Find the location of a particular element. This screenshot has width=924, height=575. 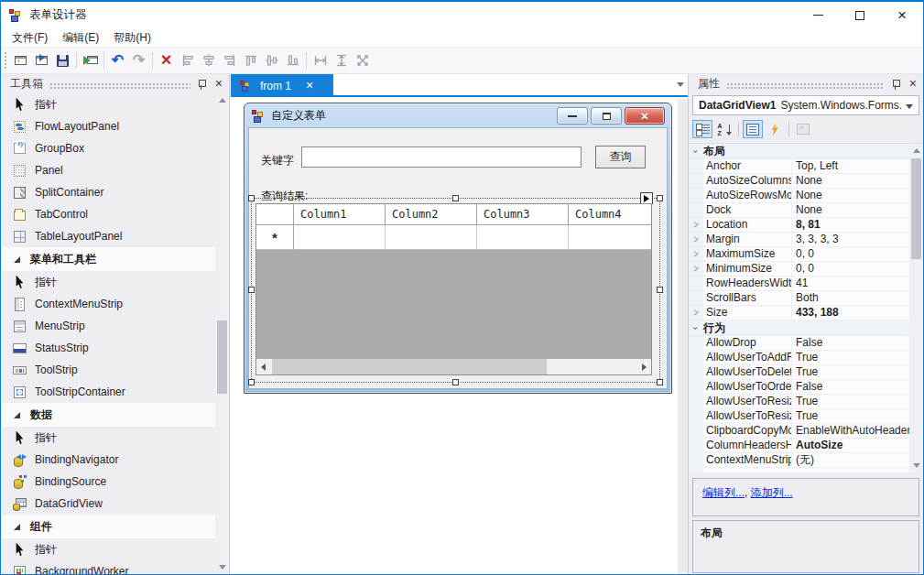

properties-view-button is located at coordinates (753, 129).